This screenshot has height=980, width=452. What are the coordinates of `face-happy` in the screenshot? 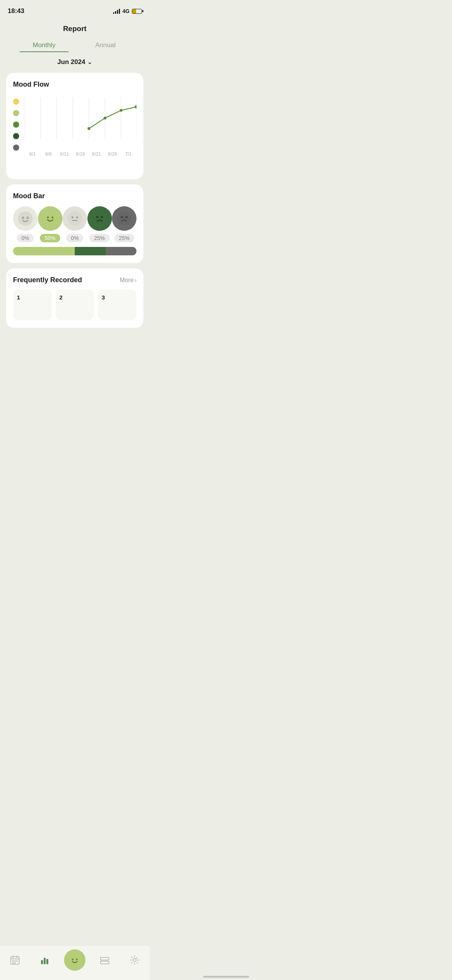 It's located at (50, 219).